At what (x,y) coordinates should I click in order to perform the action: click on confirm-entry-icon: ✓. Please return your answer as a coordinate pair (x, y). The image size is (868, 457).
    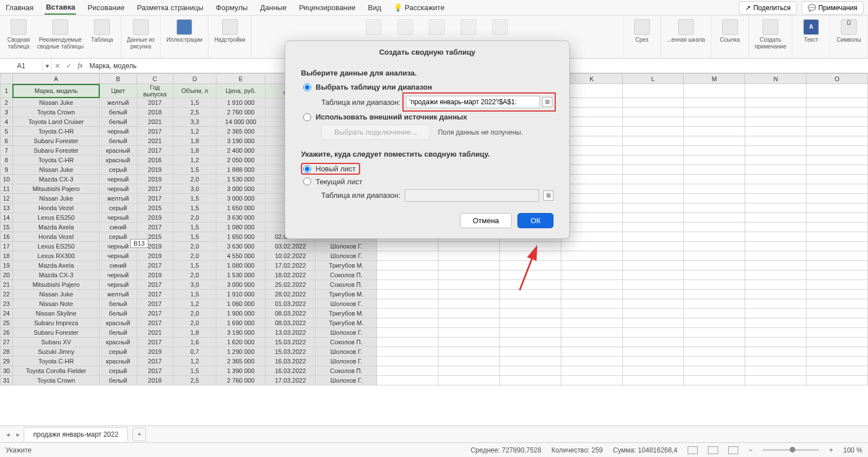
    Looking at the image, I should click on (69, 66).